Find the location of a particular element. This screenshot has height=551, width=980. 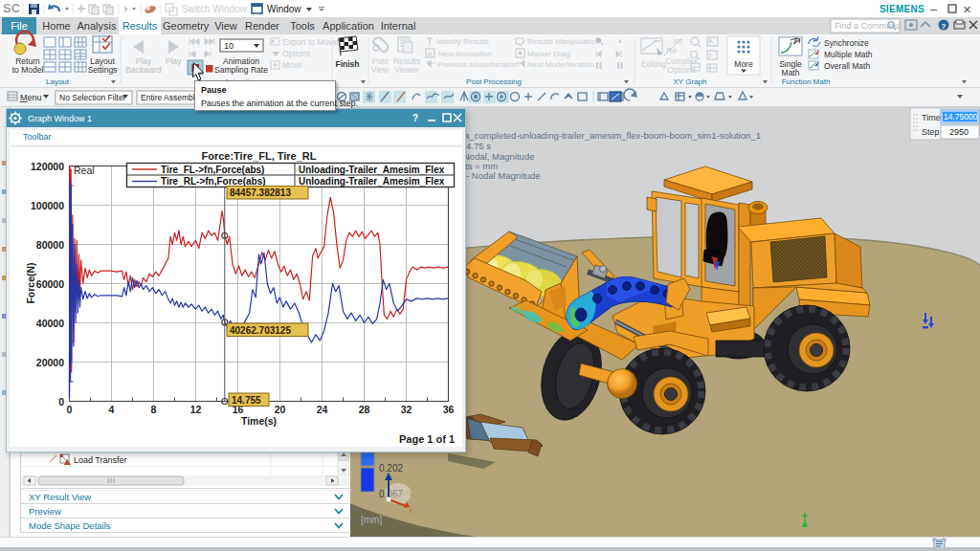

svg-text: Backward is located at coordinates (144, 70).